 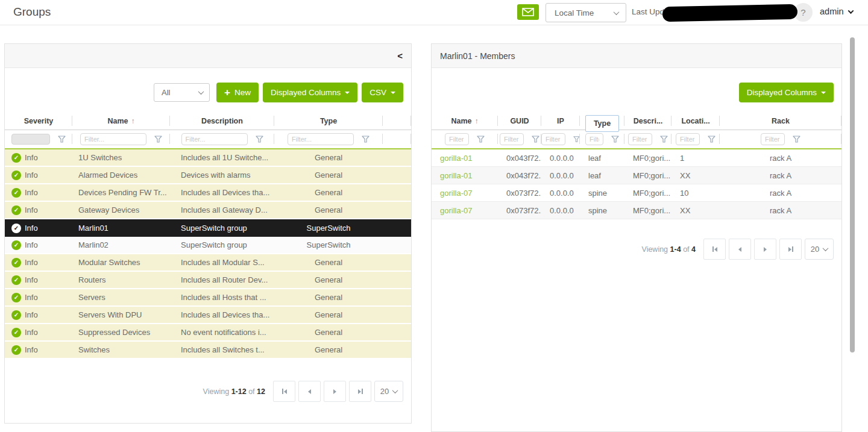 What do you see at coordinates (208, 316) in the screenshot?
I see `table-row: Info Servers With DPU Includes all Devic…` at bounding box center [208, 316].